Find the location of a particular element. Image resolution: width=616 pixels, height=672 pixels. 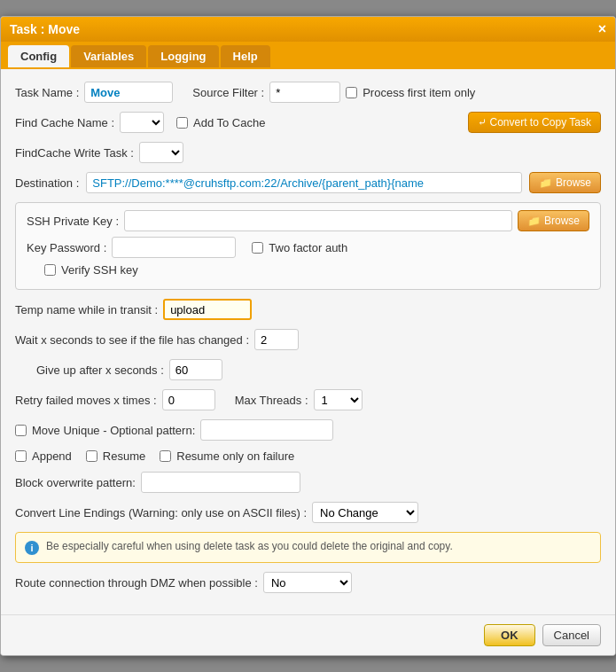

info-icon: i is located at coordinates (32, 548).